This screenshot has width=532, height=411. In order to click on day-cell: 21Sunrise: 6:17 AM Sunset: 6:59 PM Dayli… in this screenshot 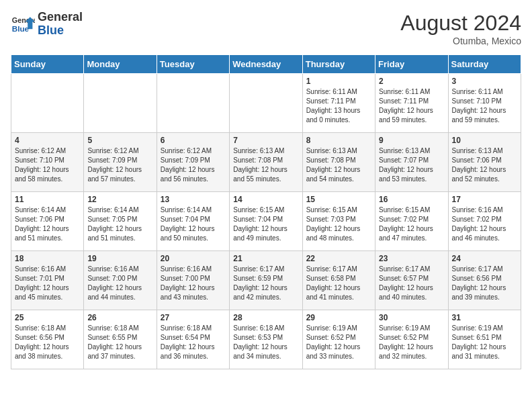, I will do `click(266, 281)`.